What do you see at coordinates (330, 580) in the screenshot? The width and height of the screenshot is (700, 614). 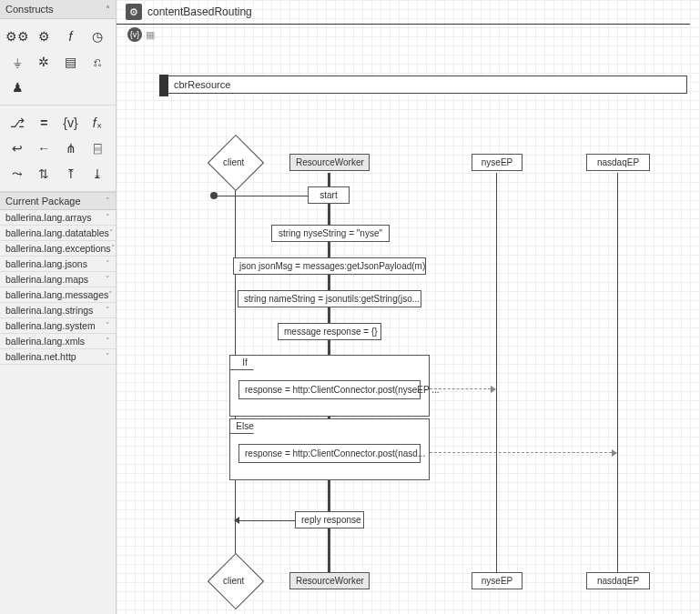 I see `worker-footer: ResourceWorker` at bounding box center [330, 580].